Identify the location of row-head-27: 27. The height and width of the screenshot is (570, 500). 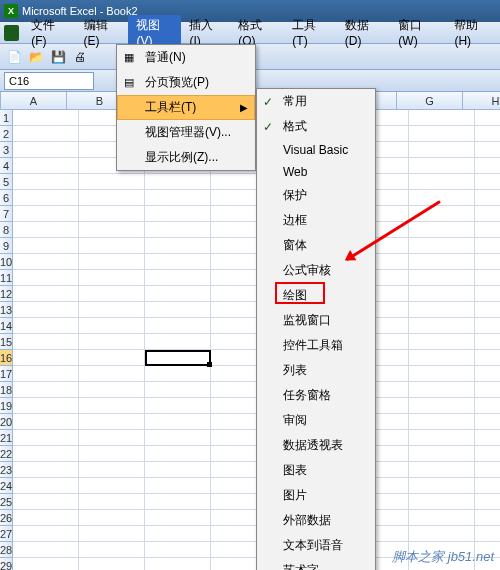
(6, 534).